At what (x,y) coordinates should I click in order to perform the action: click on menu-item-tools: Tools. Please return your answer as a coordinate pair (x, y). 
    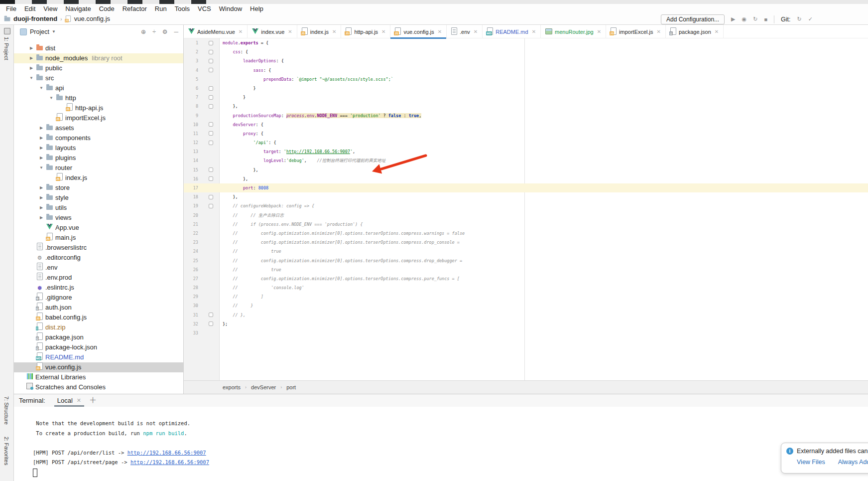
    Looking at the image, I should click on (182, 9).